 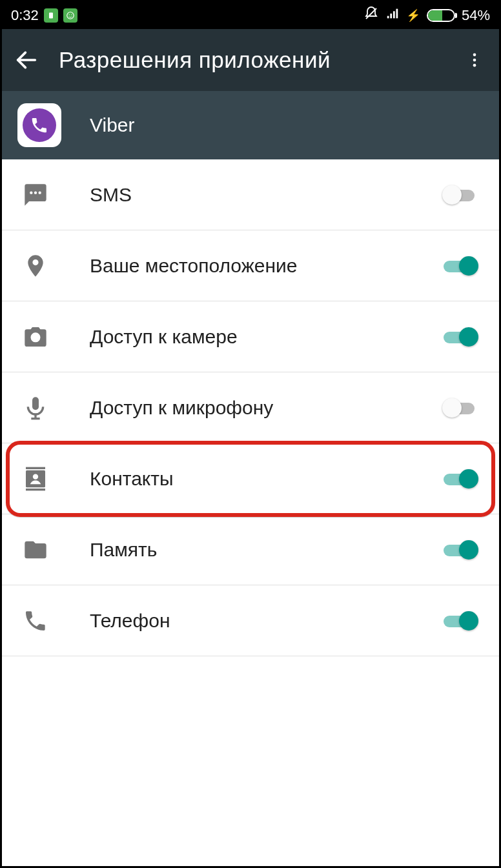 What do you see at coordinates (475, 60) in the screenshot?
I see `more-vert-icon` at bounding box center [475, 60].